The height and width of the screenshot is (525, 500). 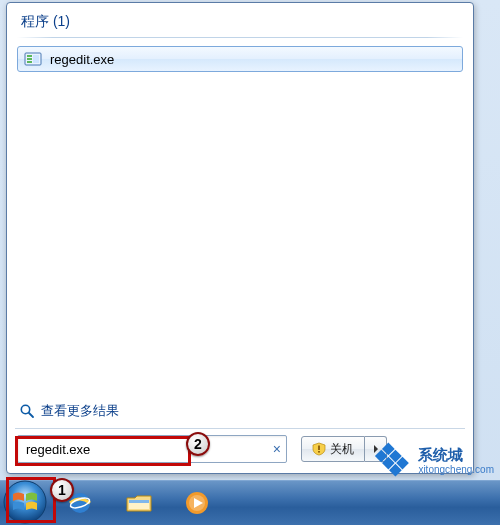 What do you see at coordinates (25, 502) in the screenshot?
I see `start-button` at bounding box center [25, 502].